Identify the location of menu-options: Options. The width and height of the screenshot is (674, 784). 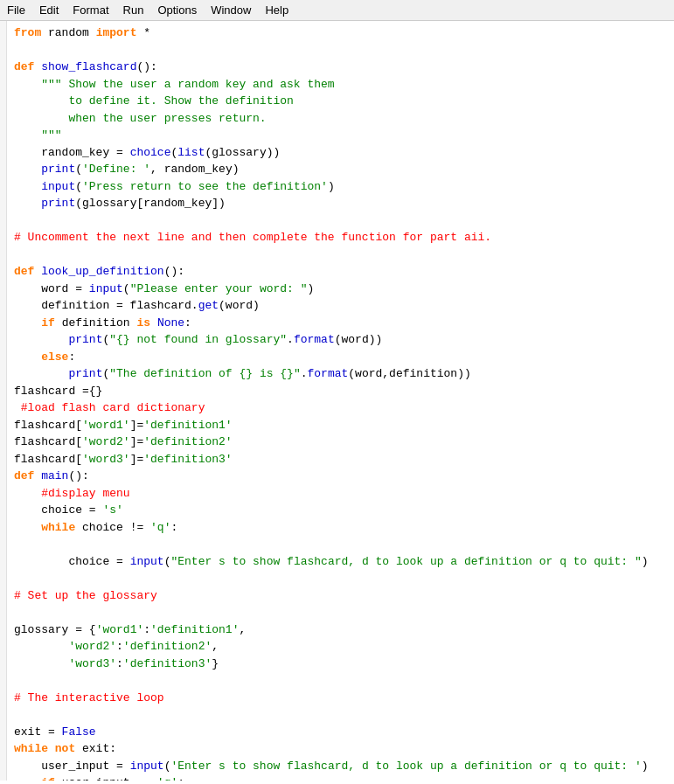
(177, 10).